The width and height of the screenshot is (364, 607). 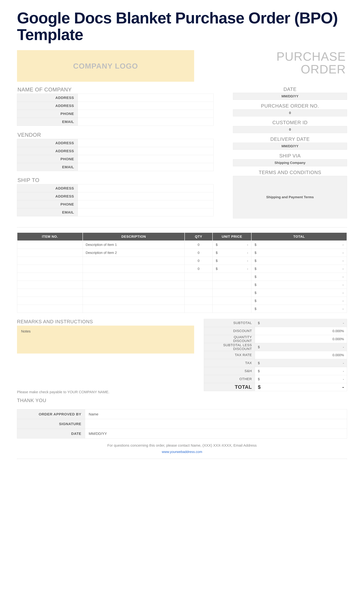 I want to click on vendor-address2-value, so click(x=146, y=151).